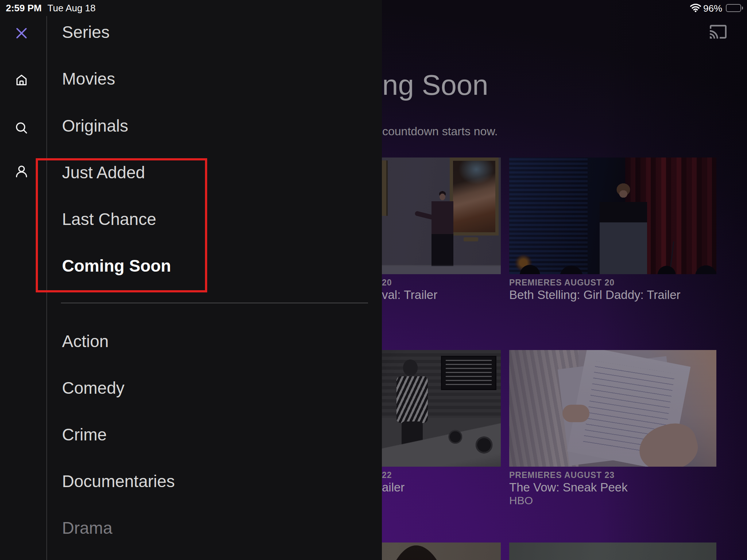 The image size is (747, 560). I want to click on painting-frame-edge, so click(384, 188).